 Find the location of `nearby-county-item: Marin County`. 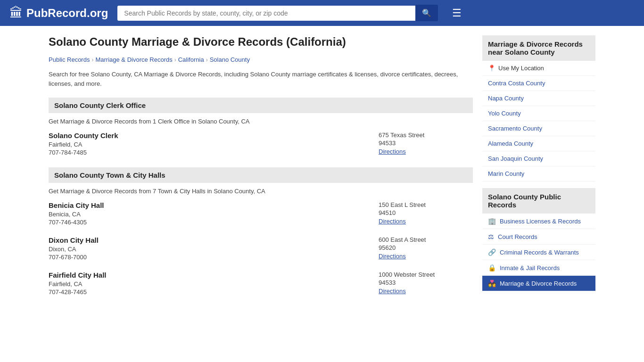

nearby-county-item: Marin County is located at coordinates (539, 174).